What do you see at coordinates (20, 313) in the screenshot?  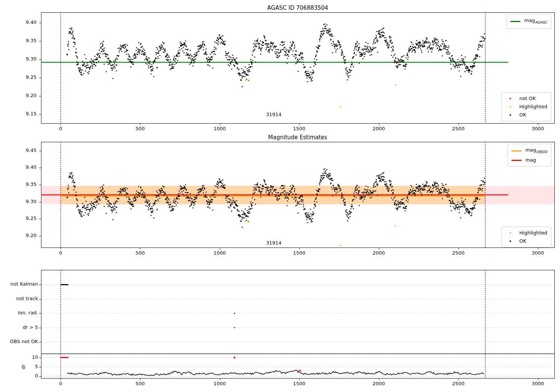 I see `flag-tick-label: Ion. rad.` at bounding box center [20, 313].